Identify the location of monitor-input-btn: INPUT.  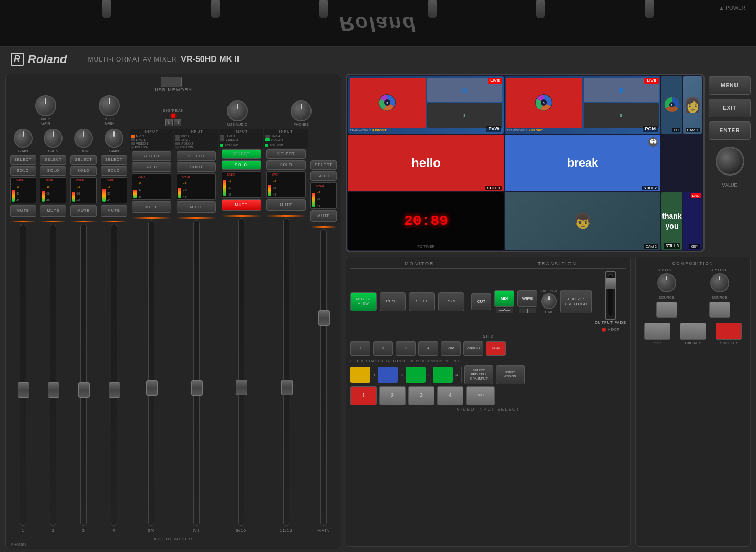
(393, 302).